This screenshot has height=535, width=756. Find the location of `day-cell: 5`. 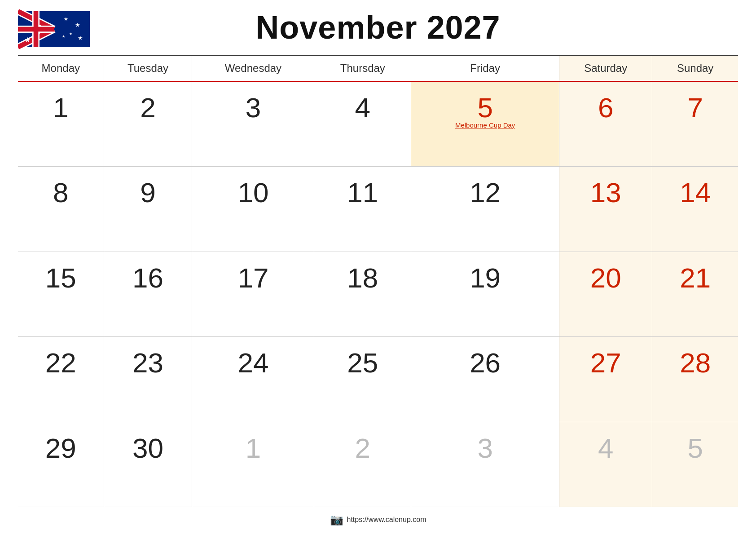

day-cell: 5 is located at coordinates (695, 464).